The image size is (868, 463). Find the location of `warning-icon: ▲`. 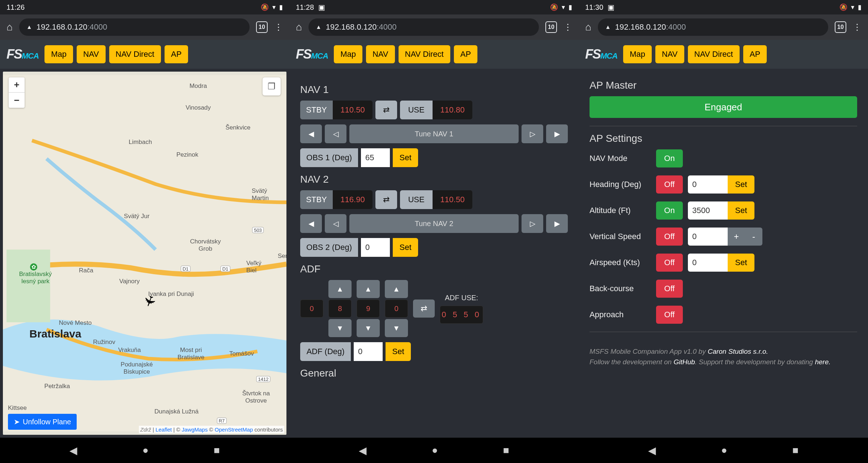

warning-icon: ▲ is located at coordinates (319, 27).